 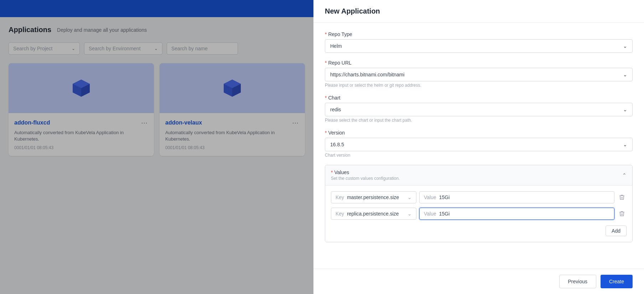 I want to click on values-required: *, so click(x=332, y=172).